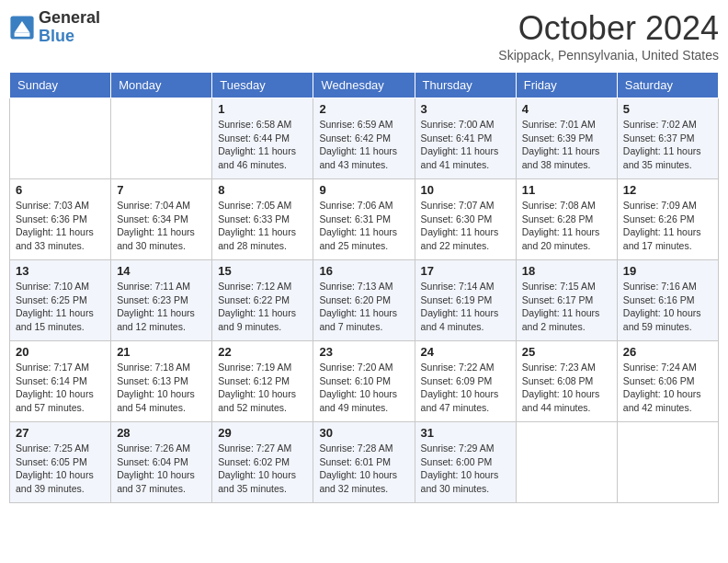  What do you see at coordinates (566, 351) in the screenshot?
I see `day-number: 25` at bounding box center [566, 351].